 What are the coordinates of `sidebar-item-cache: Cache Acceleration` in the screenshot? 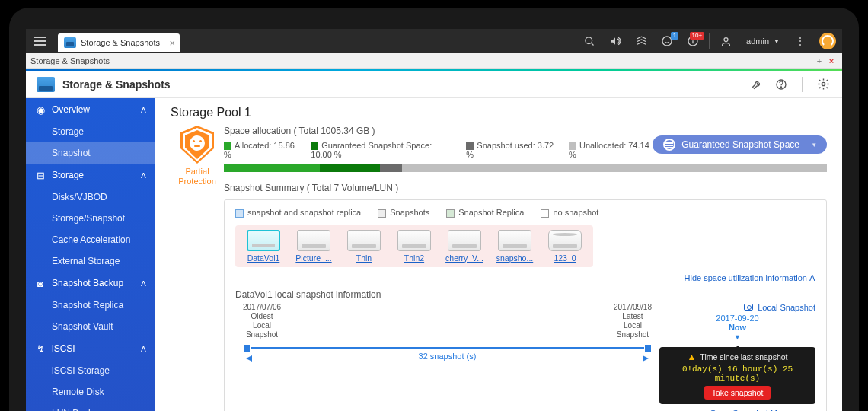 It's located at (91, 240).